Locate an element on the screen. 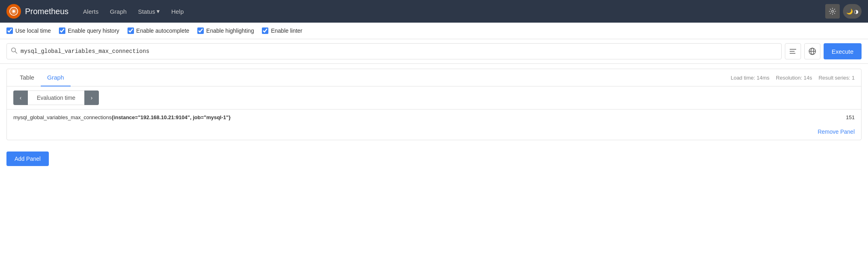 This screenshot has height=263, width=868. toolbar-row: Use local time Enable query history Enab… is located at coordinates (434, 31).